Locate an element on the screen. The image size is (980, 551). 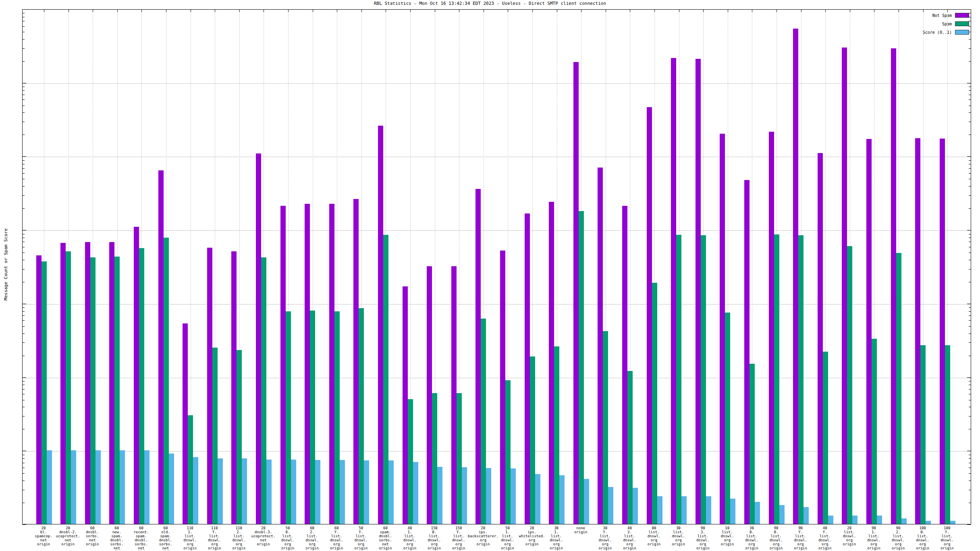
x-tick-label: 30 Y. list. dnswl. org origin is located at coordinates (605, 538).